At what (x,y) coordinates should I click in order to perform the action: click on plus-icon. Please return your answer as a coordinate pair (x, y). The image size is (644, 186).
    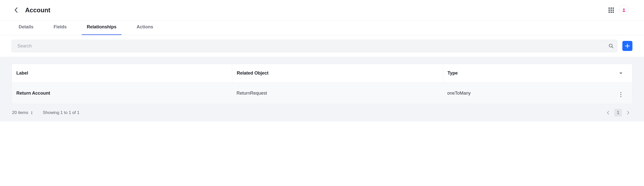
    Looking at the image, I should click on (627, 46).